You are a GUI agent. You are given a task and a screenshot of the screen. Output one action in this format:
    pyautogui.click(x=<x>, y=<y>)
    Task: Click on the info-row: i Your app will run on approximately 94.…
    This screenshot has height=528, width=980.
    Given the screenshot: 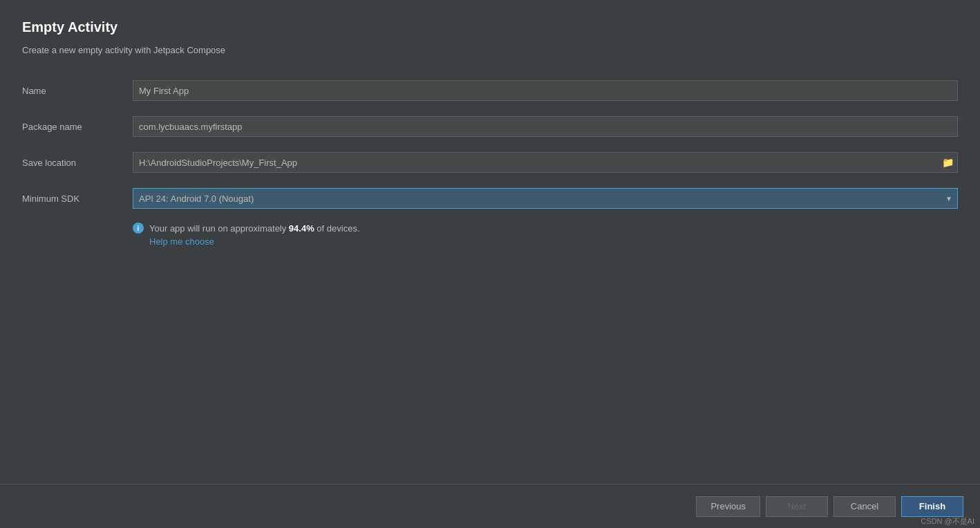 What is the action you would take?
    pyautogui.click(x=545, y=228)
    